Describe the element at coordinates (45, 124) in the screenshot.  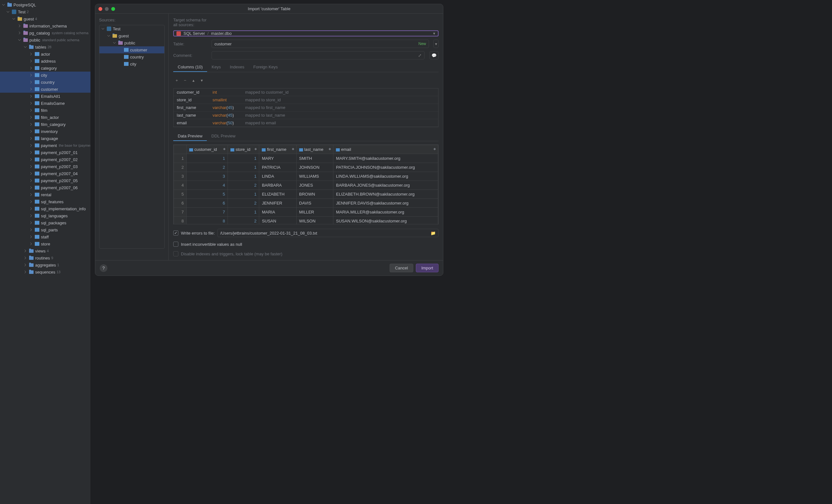
I see `tree-table-film_category: film_category` at that location.